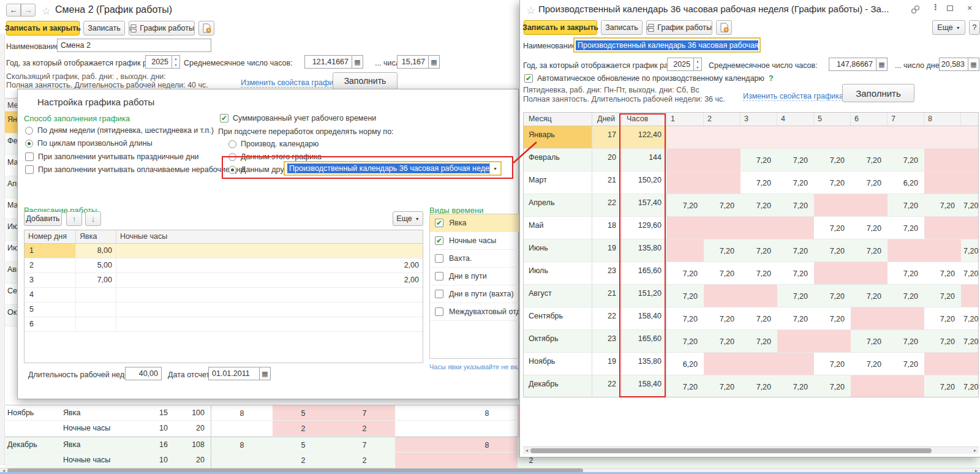 This screenshot has width=980, height=474. I want to click on table-row: Март 21 150,20 7,207,207,207,206,20, so click(751, 182).